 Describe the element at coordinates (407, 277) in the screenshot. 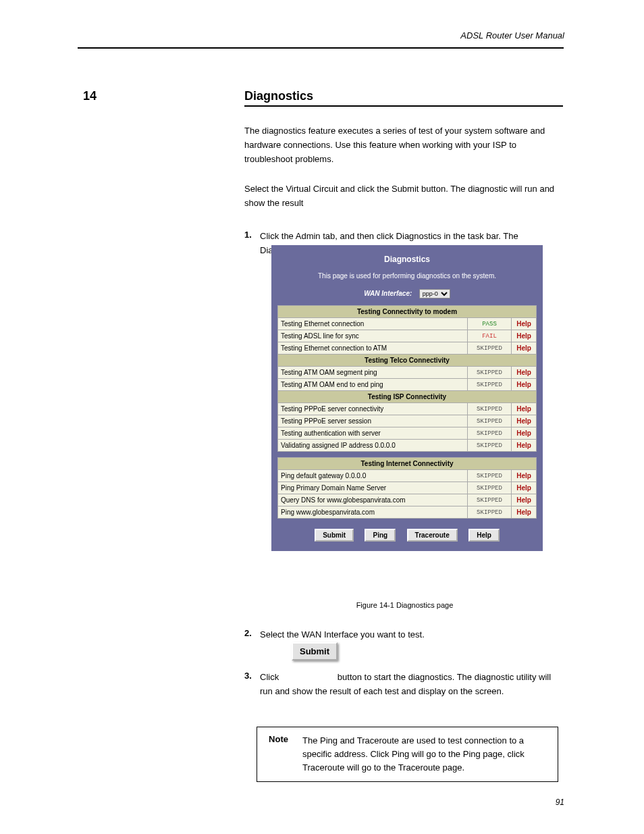

I see `diagnostics-description: This page is used for performing diagnos…` at that location.